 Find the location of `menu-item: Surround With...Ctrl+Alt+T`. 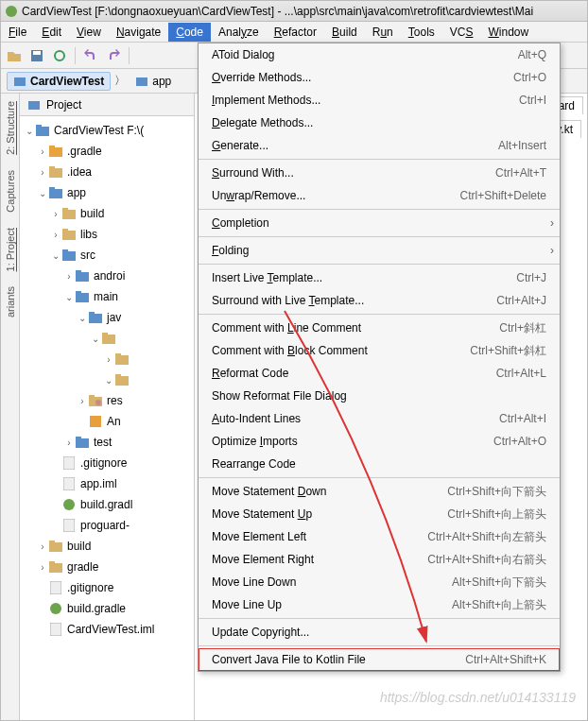

menu-item: Surround With...Ctrl+Alt+T is located at coordinates (379, 173).